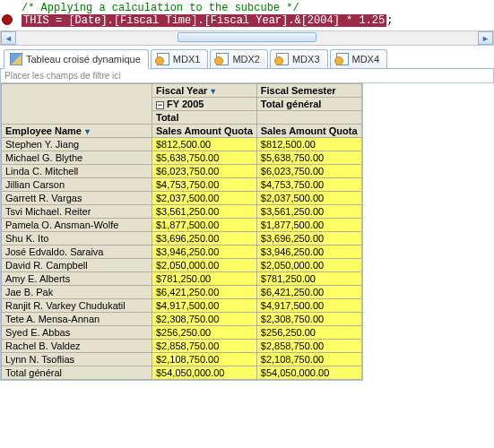 The image size is (494, 448). I want to click on row-label: David R. Campbell, so click(77, 265).